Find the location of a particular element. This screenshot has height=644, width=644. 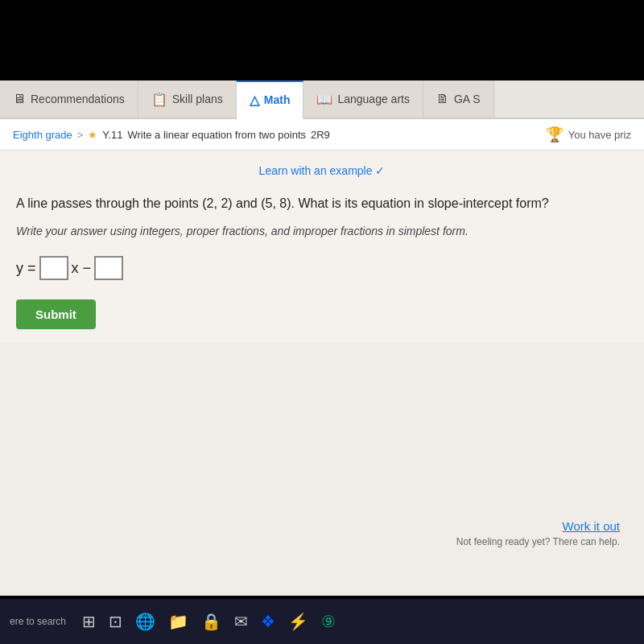

work-it-out-link: Work it out is located at coordinates (538, 526).